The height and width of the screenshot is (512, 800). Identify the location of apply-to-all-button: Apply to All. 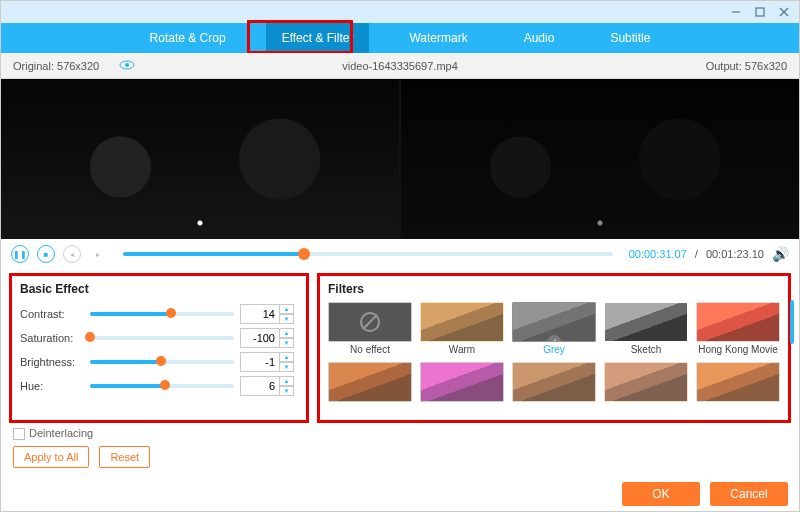
(51, 457).